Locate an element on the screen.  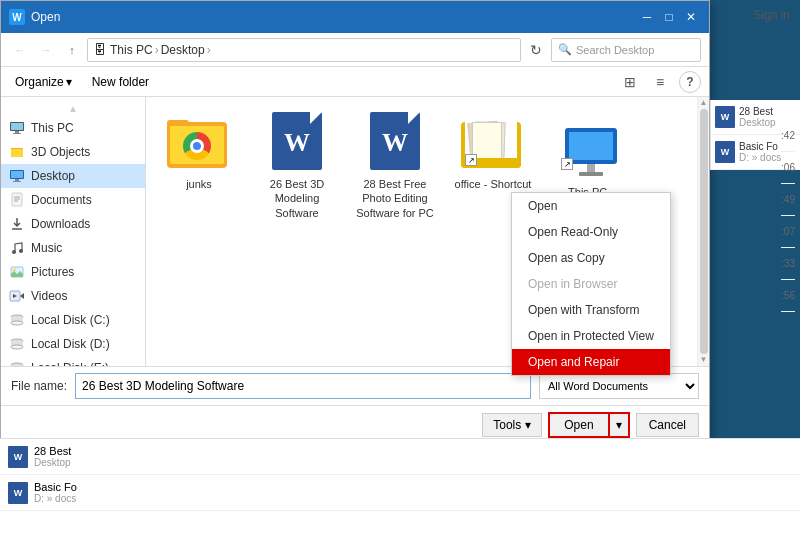
filetype-select: All Word Documents All Files Word Docume… is located at coordinates (619, 386).